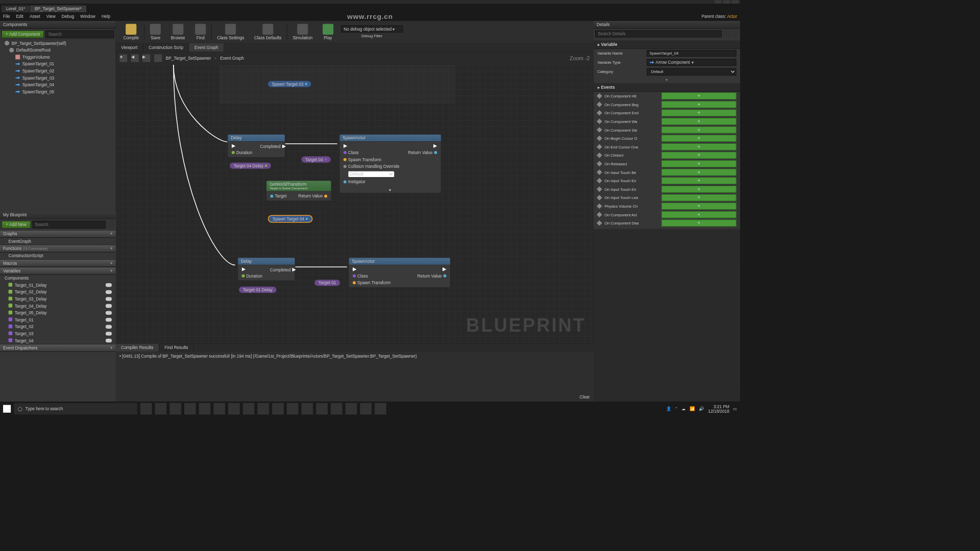 The width and height of the screenshot is (980, 551). What do you see at coordinates (111, 249) in the screenshot?
I see `add-function-icon: +` at bounding box center [111, 249].